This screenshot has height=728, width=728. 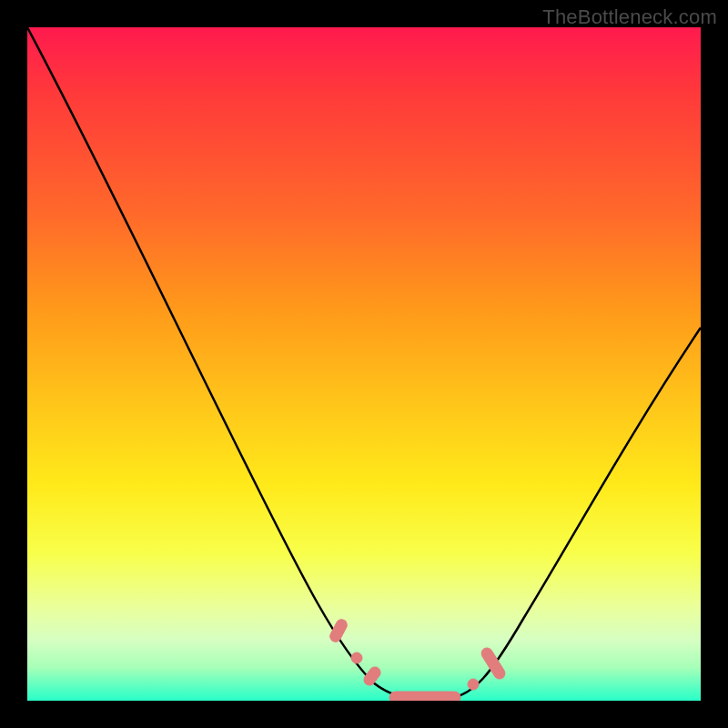 What do you see at coordinates (630, 17) in the screenshot?
I see `watermark-text: TheBottleneck.com` at bounding box center [630, 17].